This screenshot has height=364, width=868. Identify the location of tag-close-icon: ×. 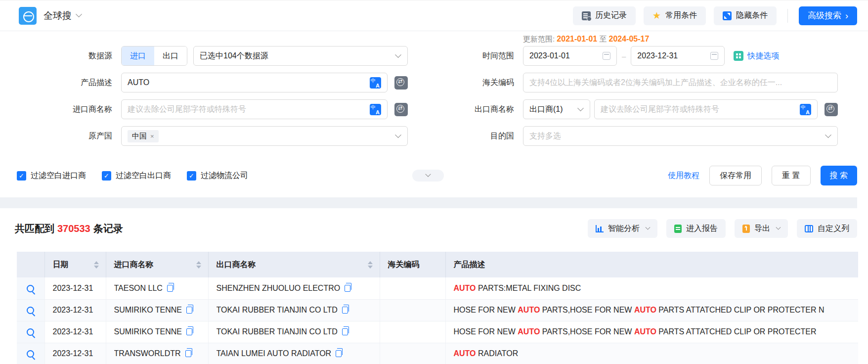
(152, 136).